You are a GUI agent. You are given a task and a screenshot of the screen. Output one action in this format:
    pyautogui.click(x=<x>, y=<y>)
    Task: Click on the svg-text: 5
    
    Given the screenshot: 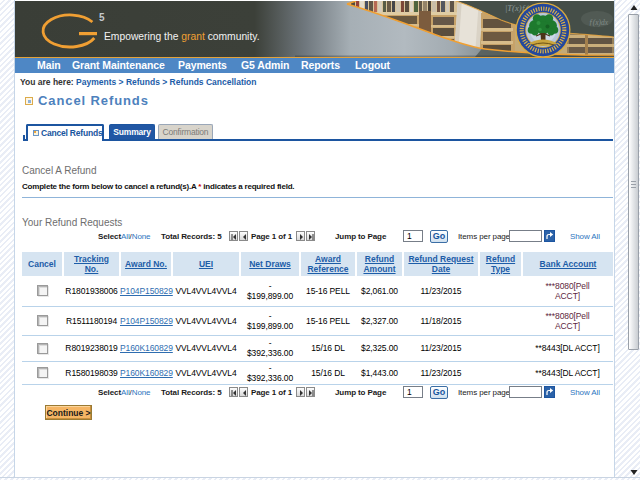 What is the action you would take?
    pyautogui.click(x=102, y=18)
    